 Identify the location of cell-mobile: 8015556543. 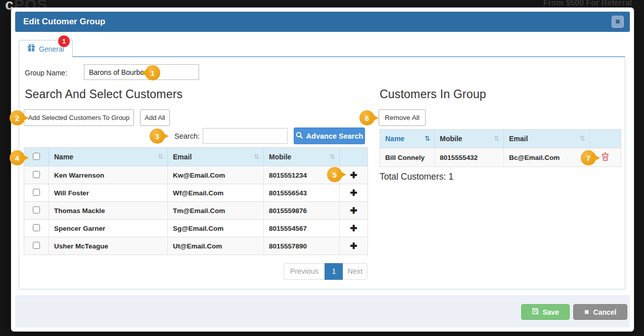
(302, 193).